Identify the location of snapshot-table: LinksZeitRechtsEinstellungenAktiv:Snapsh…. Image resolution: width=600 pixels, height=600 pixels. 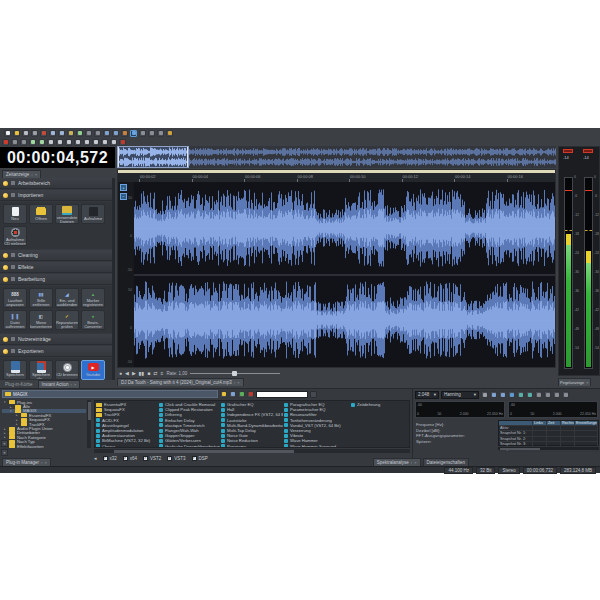
(548, 433).